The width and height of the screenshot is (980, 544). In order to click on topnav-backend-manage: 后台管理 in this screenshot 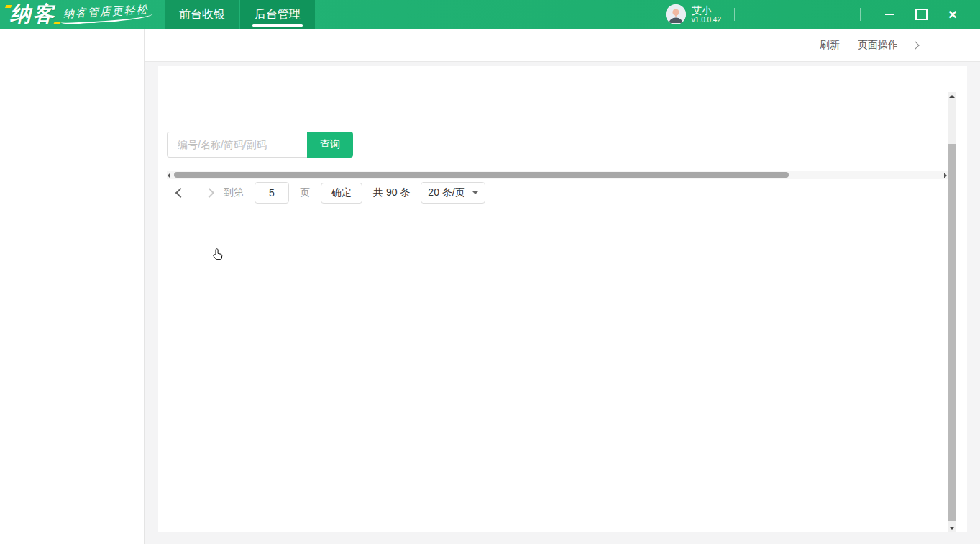, I will do `click(278, 14)`.